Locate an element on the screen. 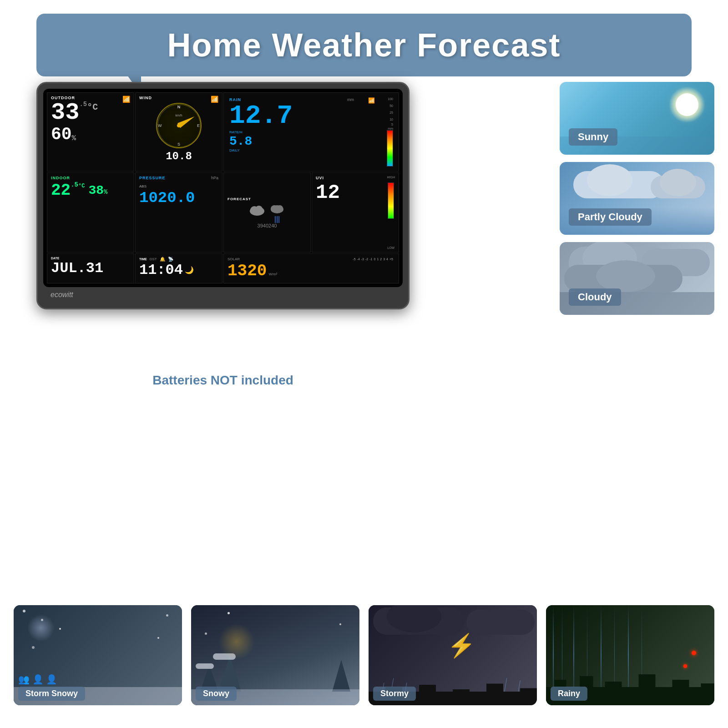  outdoor-humidity: 60% is located at coordinates (91, 135).